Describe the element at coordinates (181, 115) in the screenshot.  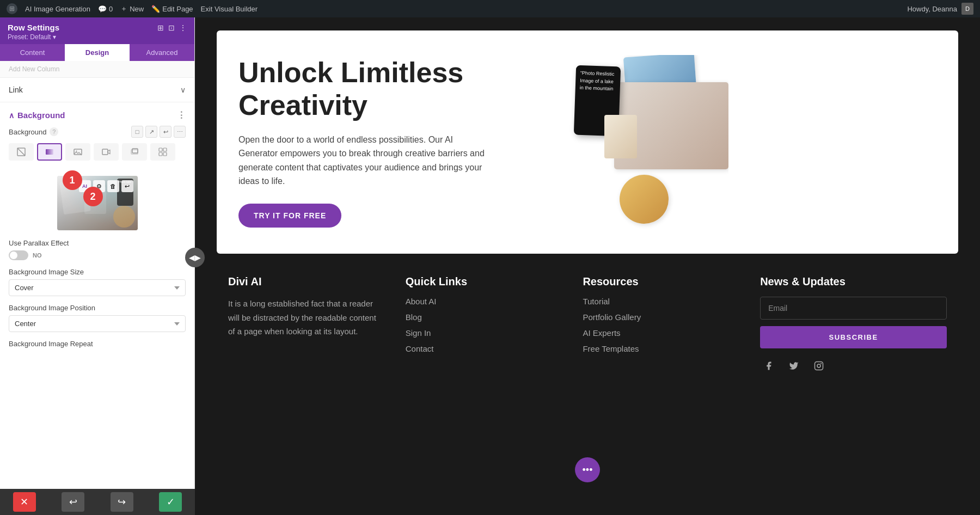
I see `bg-more-icon: ⋮` at that location.